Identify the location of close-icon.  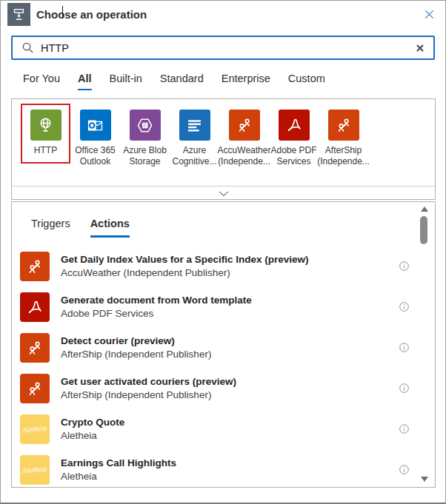
(429, 14).